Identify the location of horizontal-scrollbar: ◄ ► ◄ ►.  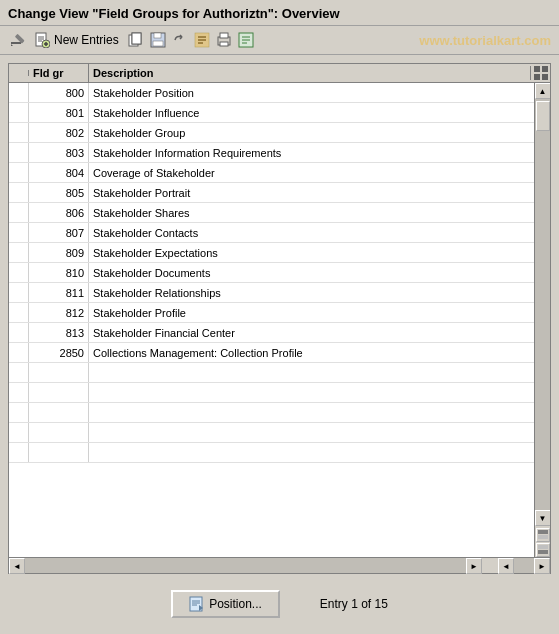
(280, 565).